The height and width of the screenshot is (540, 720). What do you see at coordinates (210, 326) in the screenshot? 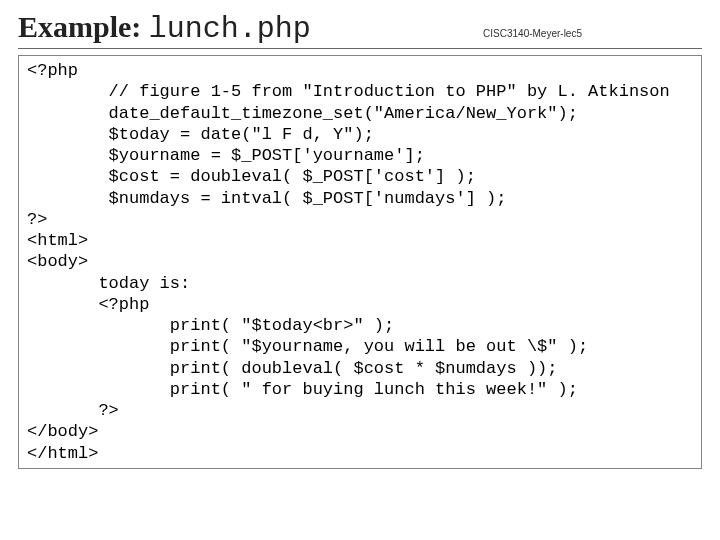
I see `code-line: print( "$today<br>" );` at bounding box center [210, 326].